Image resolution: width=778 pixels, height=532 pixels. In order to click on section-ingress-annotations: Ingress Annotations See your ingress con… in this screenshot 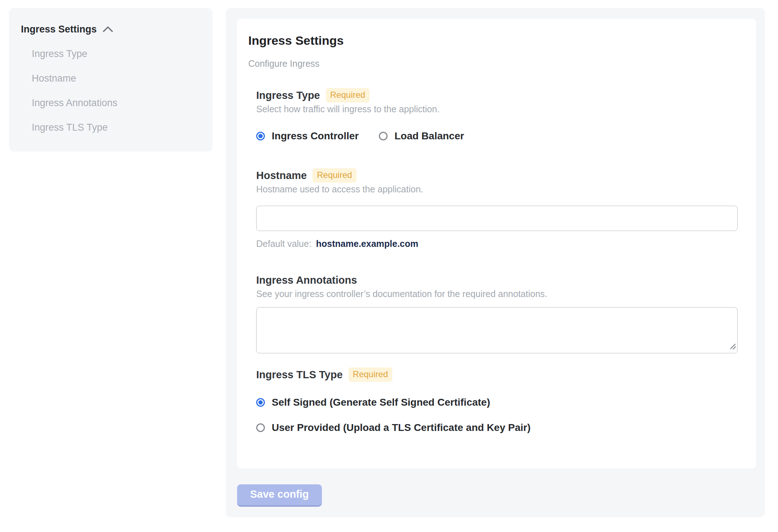, I will do `click(497, 313)`.